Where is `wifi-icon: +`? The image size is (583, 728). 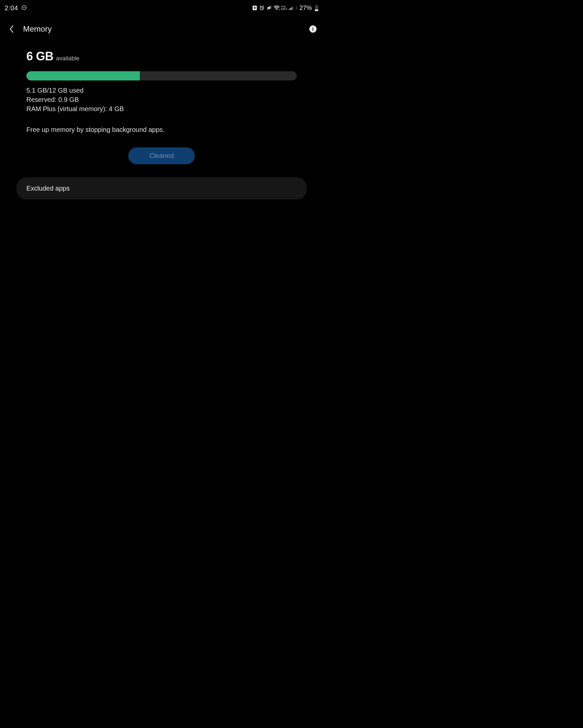 wifi-icon: + is located at coordinates (277, 8).